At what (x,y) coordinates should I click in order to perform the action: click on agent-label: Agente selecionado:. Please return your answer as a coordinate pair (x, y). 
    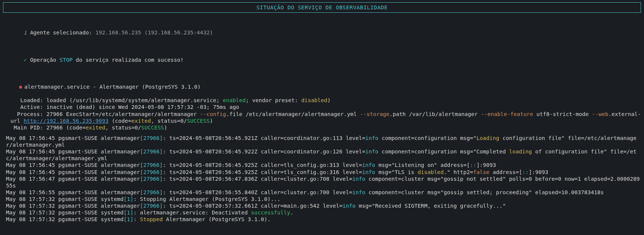
    Looking at the image, I should click on (63, 33).